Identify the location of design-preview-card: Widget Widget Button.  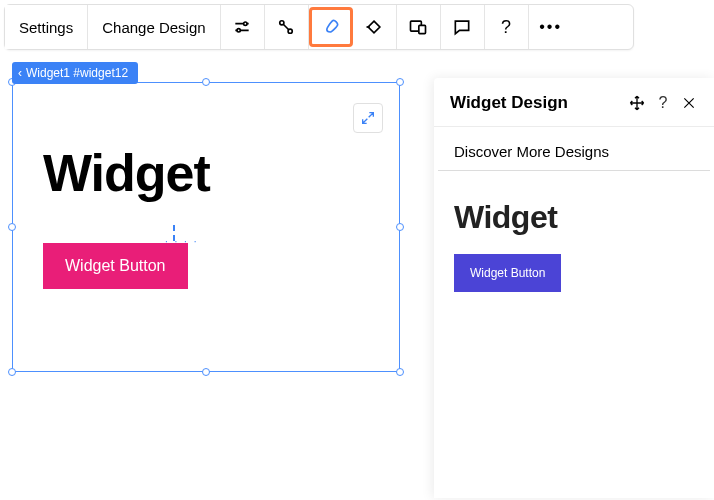
(574, 240).